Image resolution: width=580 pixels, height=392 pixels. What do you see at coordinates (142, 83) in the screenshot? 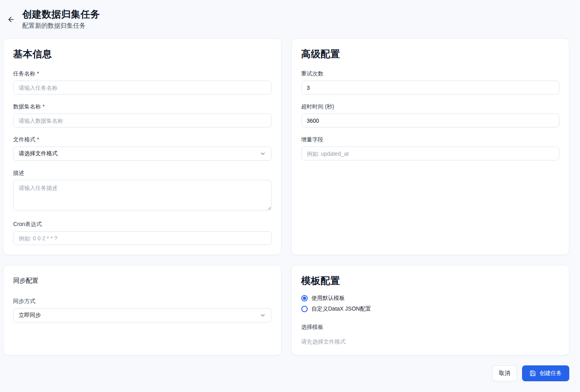
I see `task-name-field: 任务名称 *` at bounding box center [142, 83].